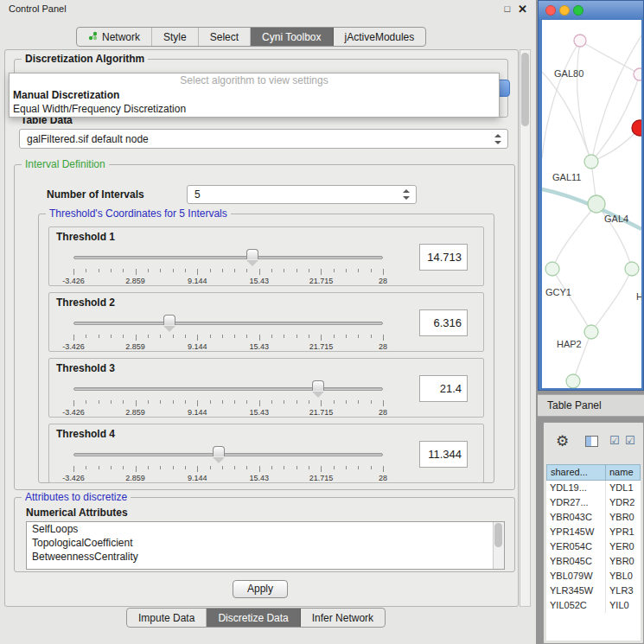 This screenshot has height=644, width=644. I want to click on threshold-3-slider: -3.4262.8599.14415.4321.71528, so click(228, 398).